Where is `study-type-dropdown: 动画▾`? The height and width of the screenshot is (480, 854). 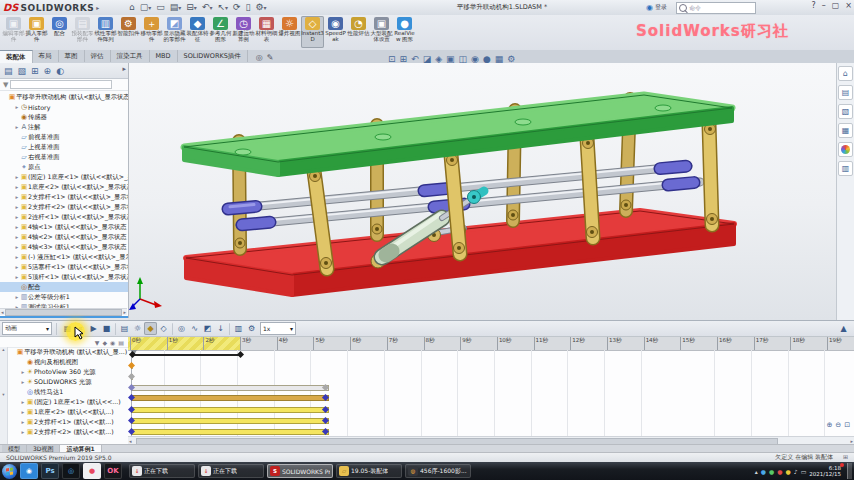
study-type-dropdown: 动画▾ is located at coordinates (27, 328).